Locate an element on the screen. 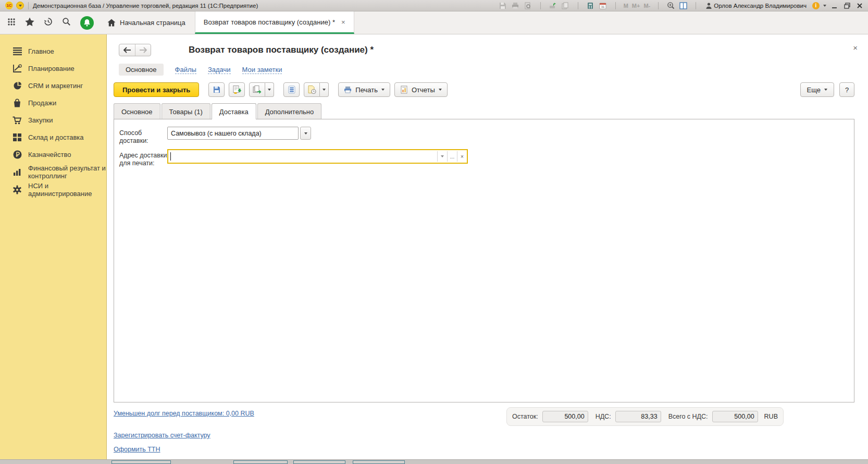 This screenshot has height=464, width=868. svg-text: 31 is located at coordinates (603, 7).